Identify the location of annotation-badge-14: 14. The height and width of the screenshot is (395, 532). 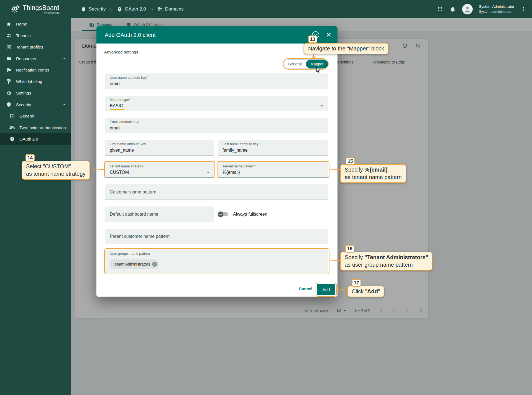
(30, 158).